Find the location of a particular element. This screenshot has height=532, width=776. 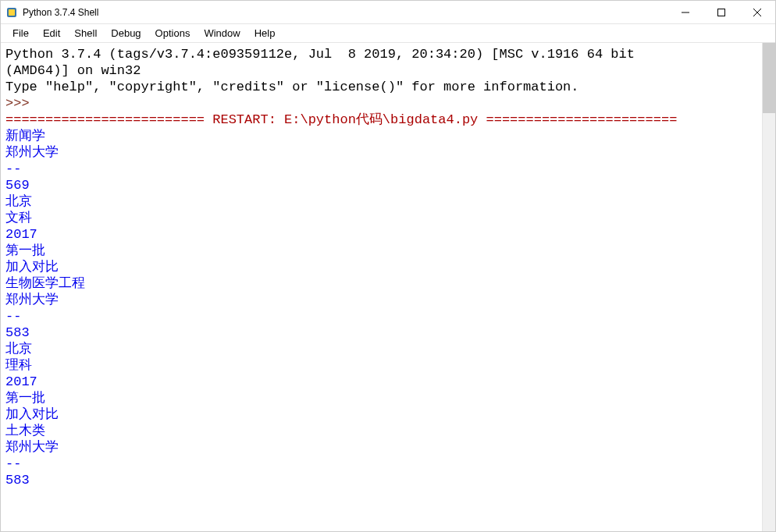

menu-debug: Debug is located at coordinates (126, 33).